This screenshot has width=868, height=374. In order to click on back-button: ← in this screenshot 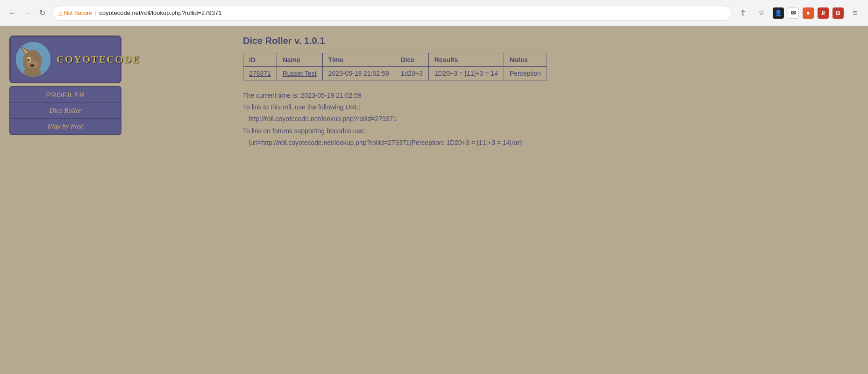, I will do `click(12, 13)`.